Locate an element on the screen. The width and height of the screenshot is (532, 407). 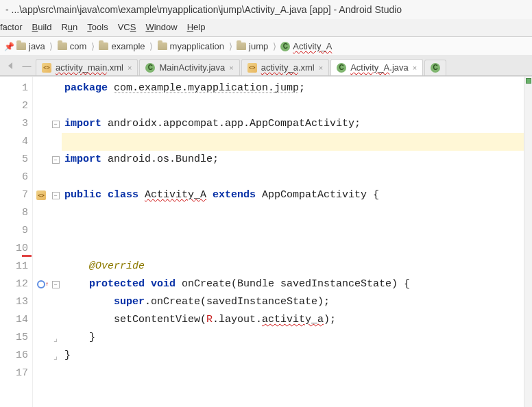
code-line: super.onCreate(savedInstanceState); is located at coordinates (297, 302).